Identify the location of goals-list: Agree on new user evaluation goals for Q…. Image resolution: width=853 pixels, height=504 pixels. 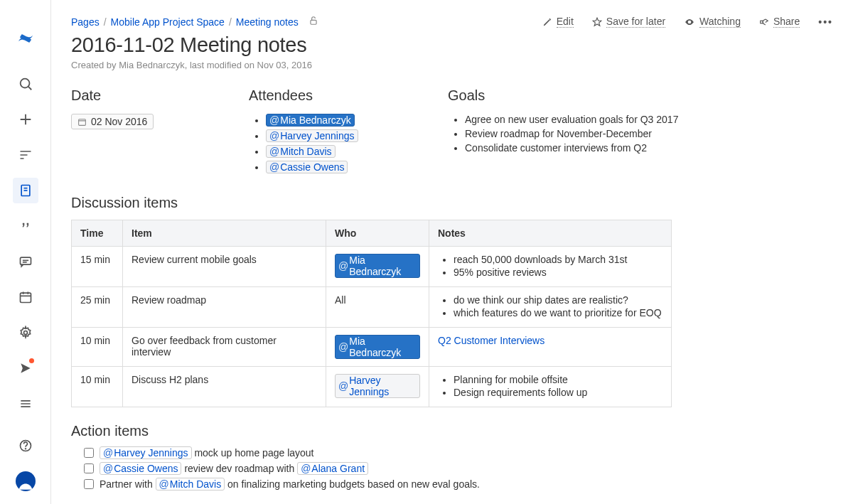
(640, 134).